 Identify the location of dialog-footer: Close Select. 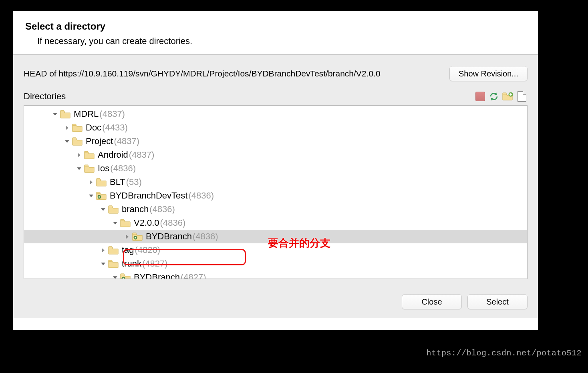
(276, 303).